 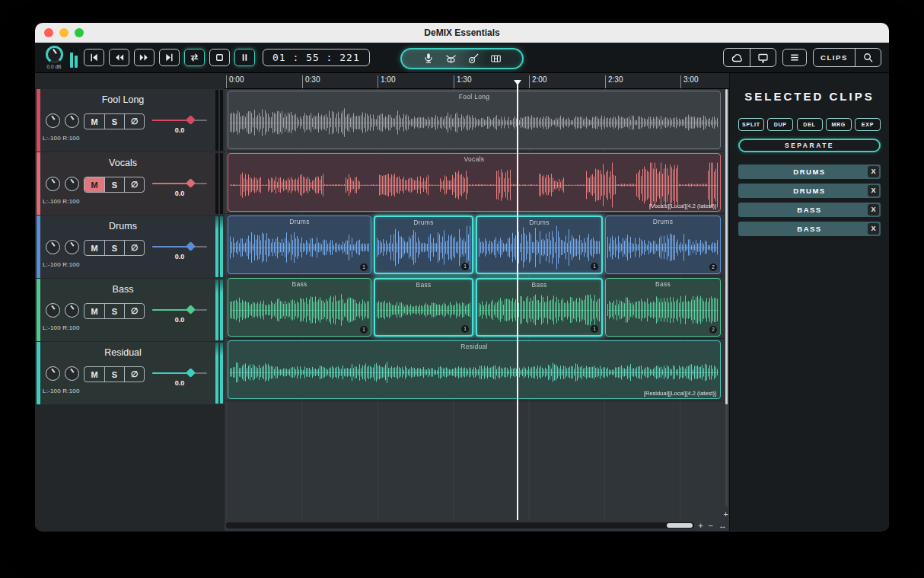 I want to click on playhead, so click(x=518, y=300).